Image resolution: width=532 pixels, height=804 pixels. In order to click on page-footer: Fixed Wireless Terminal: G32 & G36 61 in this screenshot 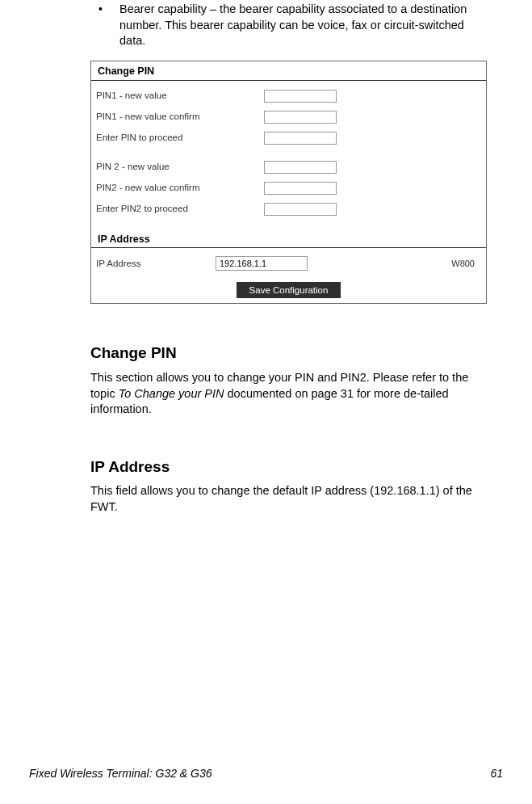, I will do `click(266, 774)`.